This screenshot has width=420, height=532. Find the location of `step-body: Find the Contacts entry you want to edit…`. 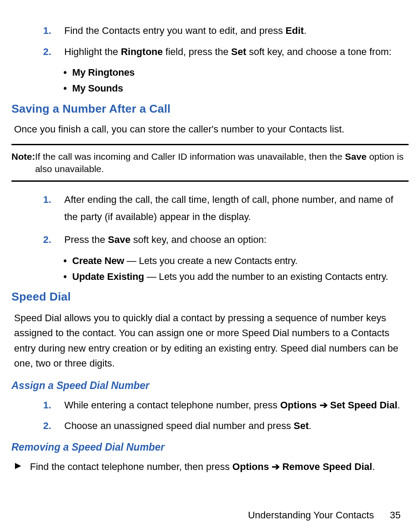

step-body: Find the Contacts entry you want to edit… is located at coordinates (236, 31).